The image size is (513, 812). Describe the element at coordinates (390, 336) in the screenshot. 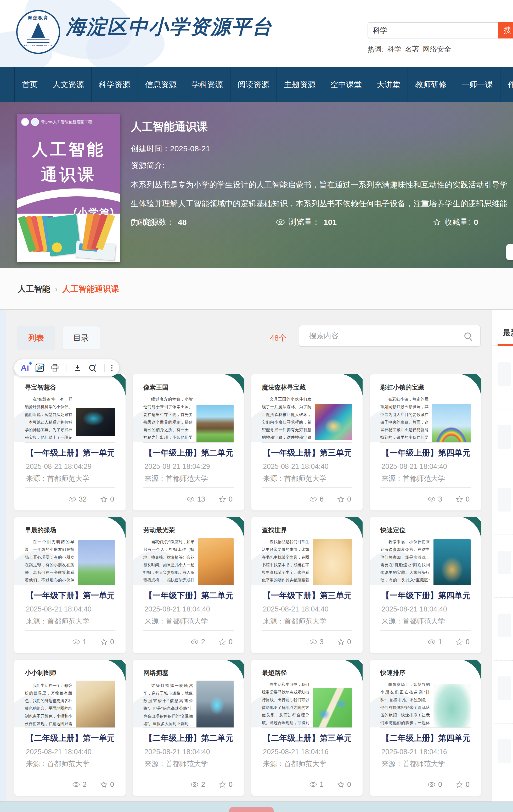

I see `content-search-input` at that location.